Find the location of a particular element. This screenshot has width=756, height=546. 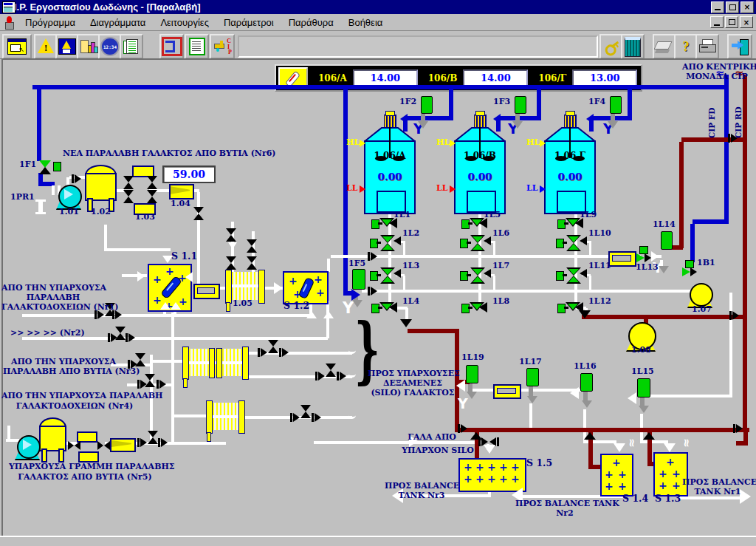

alarm-view-button: ! is located at coordinates (46, 47).